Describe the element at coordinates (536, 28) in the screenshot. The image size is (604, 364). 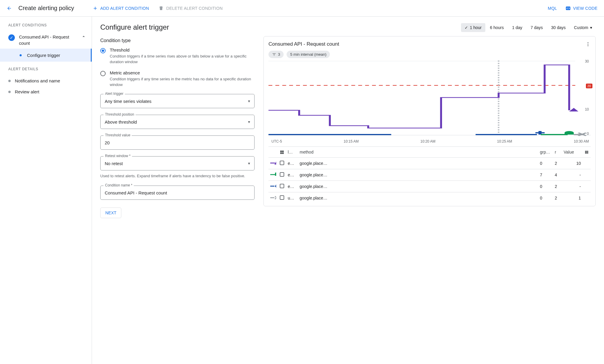
I see `time-opt-7days: 7 days` at that location.